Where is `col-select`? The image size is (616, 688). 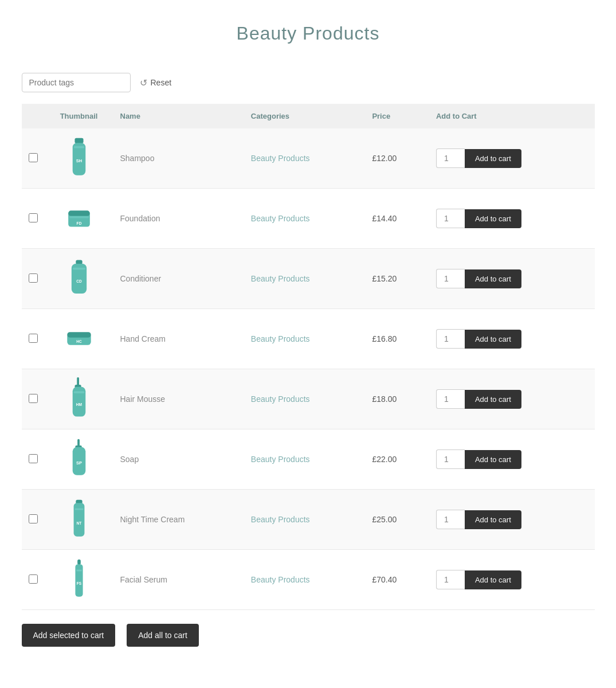
col-select is located at coordinates (33, 116).